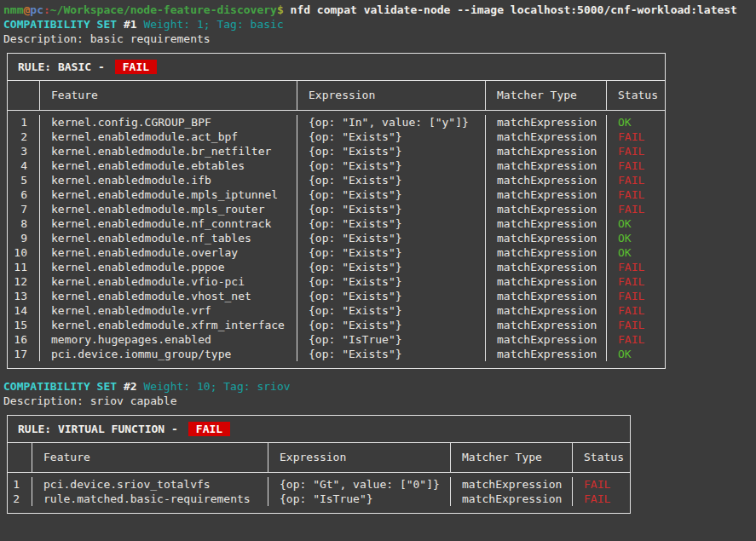 Image resolution: width=756 pixels, height=541 pixels. I want to click on table-row: 17 pci.device.iommu_group/type {op: "Exi…, so click(336, 354).